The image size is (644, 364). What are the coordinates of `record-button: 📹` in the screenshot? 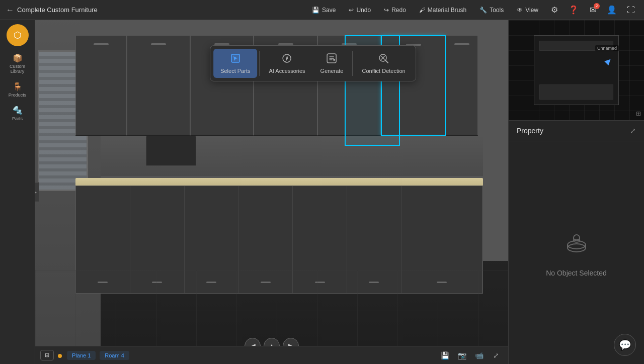 It's located at (479, 355).